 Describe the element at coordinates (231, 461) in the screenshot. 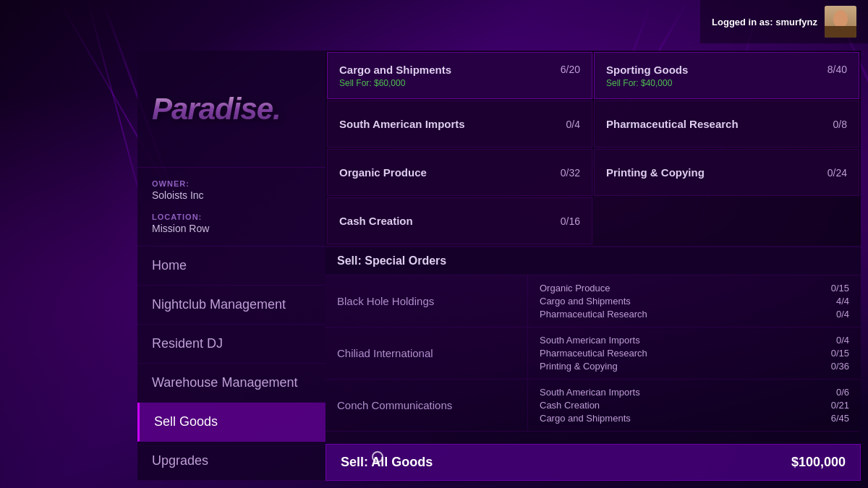

I see `sidebar-item-upgrades: Upgrades` at that location.